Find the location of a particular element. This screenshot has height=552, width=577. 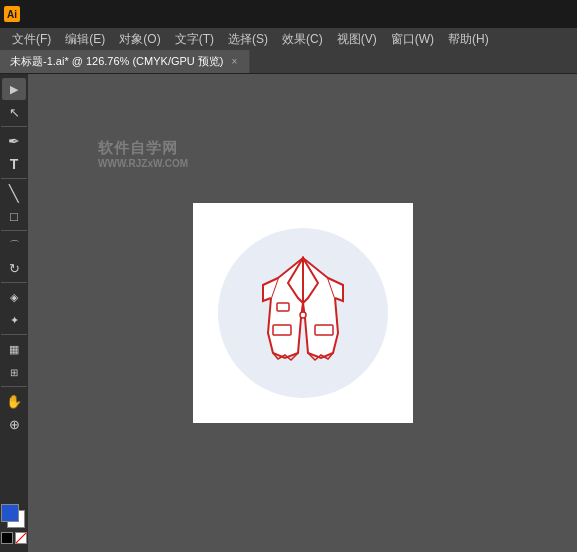

pen-tool: ✒ is located at coordinates (14, 141).